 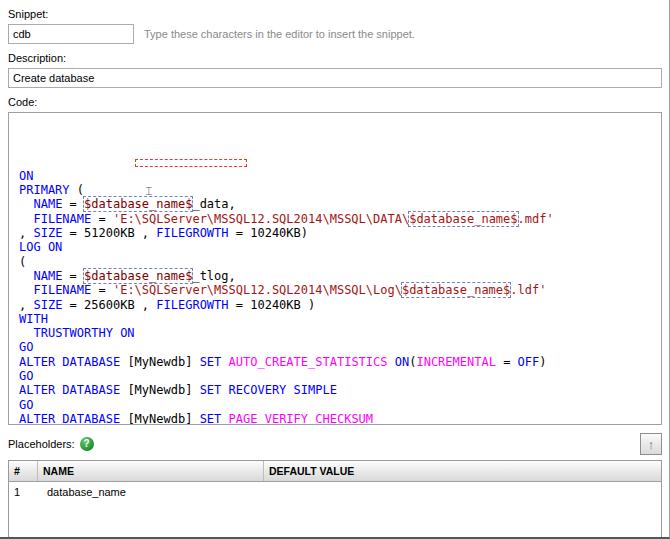 I want to click on code-label: Code:, so click(x=335, y=102).